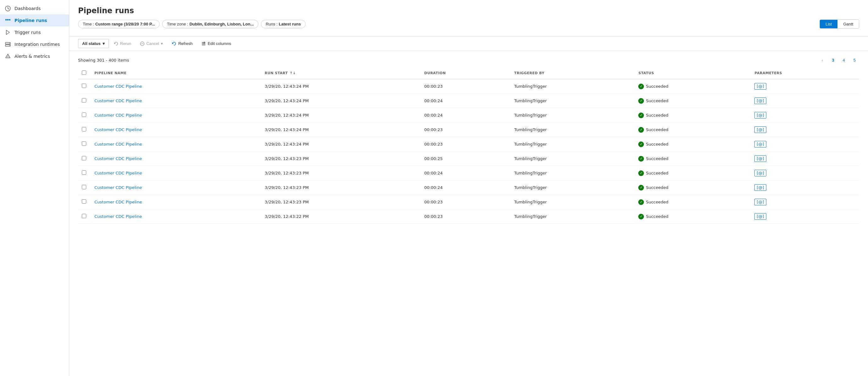 This screenshot has height=376, width=868. I want to click on select-all-checkbox, so click(84, 73).